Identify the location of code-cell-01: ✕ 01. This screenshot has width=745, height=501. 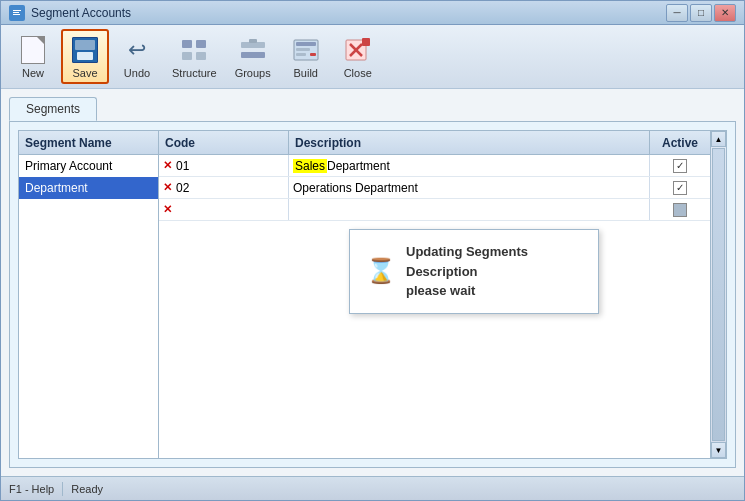
(224, 166).